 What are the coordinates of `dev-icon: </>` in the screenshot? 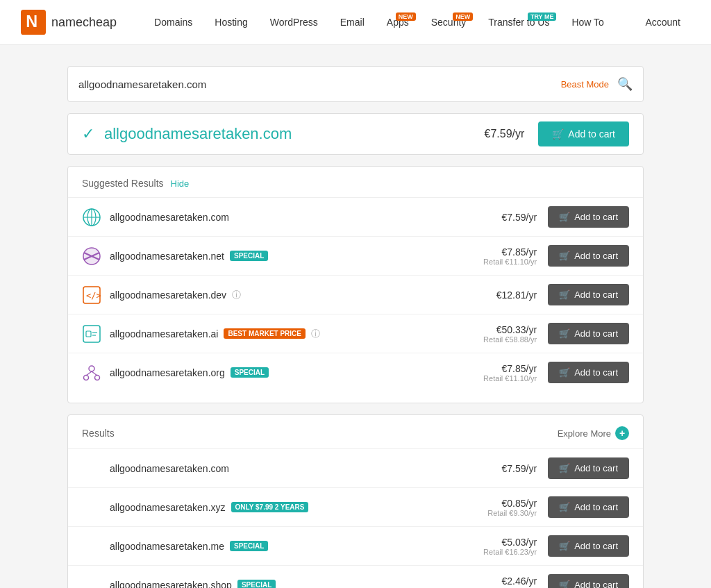 It's located at (92, 295).